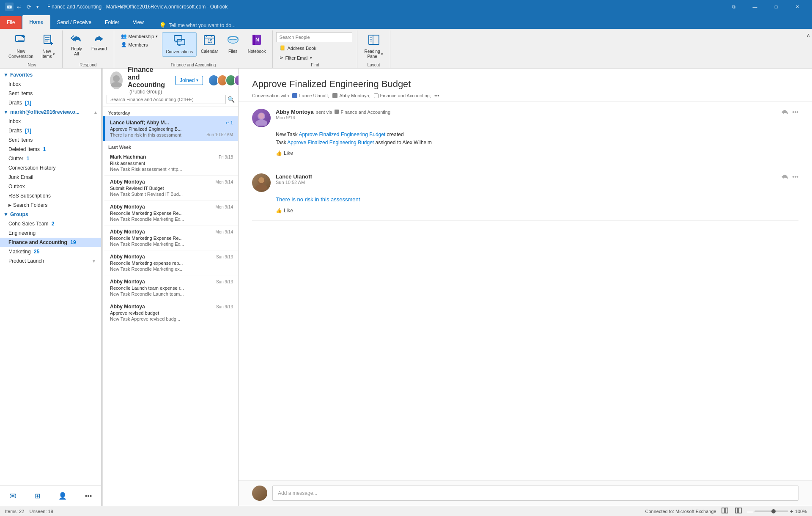  What do you see at coordinates (51, 159) in the screenshot?
I see `sidebar-item-clutter: Clutter 1` at bounding box center [51, 159].